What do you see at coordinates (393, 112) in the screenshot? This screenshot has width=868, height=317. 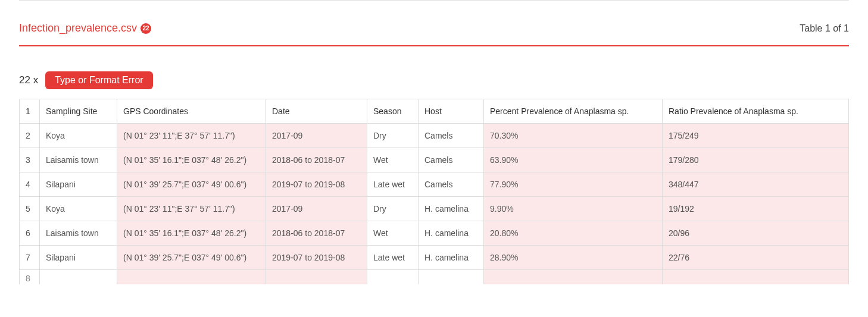 I see `col-header-season: Season` at bounding box center [393, 112].